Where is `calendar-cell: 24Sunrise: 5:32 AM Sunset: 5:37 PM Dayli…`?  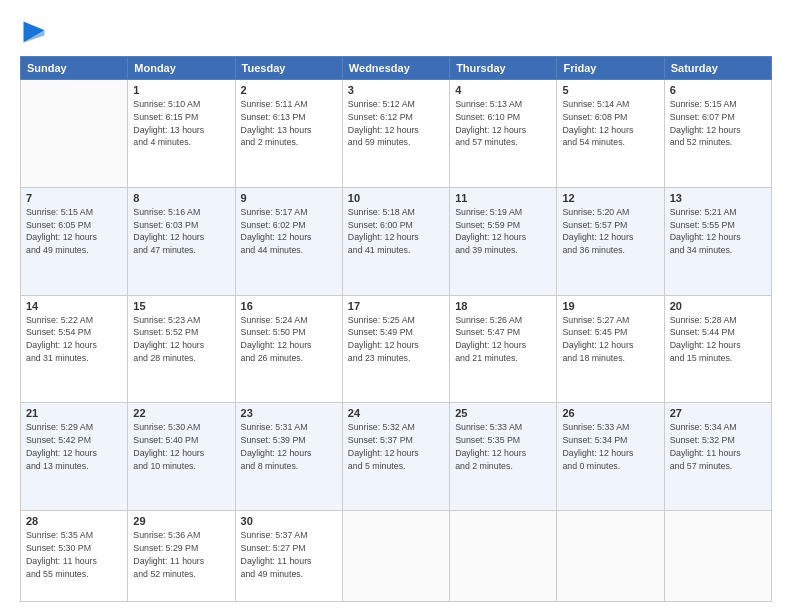 calendar-cell: 24Sunrise: 5:32 AM Sunset: 5:37 PM Dayli… is located at coordinates (396, 457).